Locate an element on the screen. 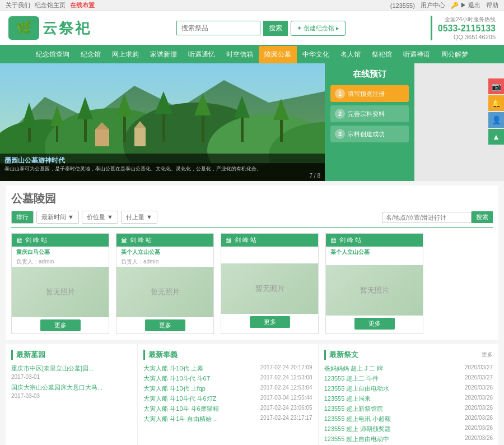 This screenshot has height=445, width=504. nav-item-3: 家谱新漂 is located at coordinates (164, 55).